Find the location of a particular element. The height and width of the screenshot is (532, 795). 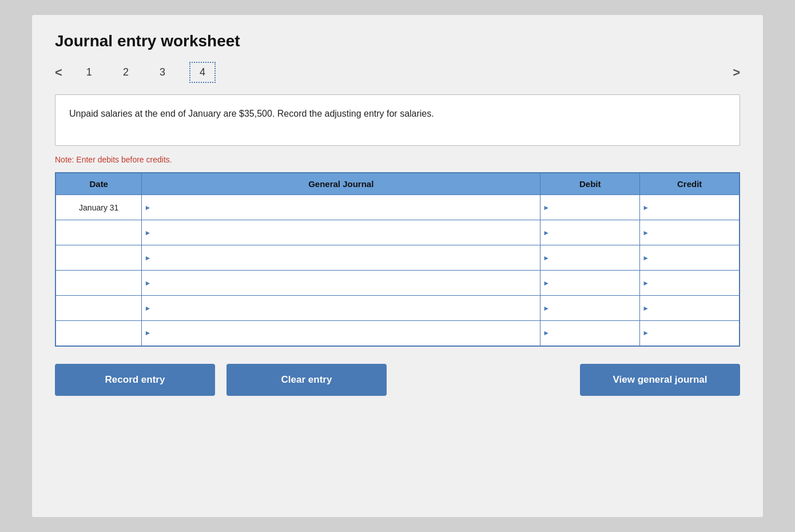

tab-4: 4 is located at coordinates (202, 72).